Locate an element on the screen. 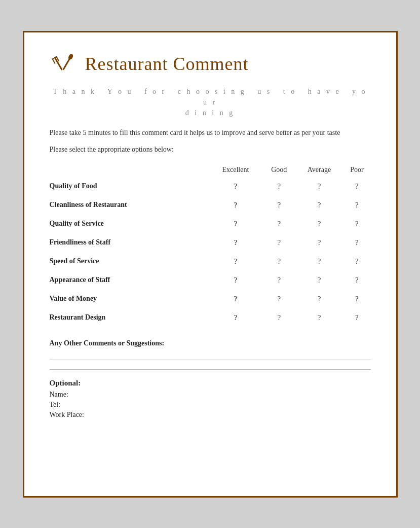 The width and height of the screenshot is (420, 528). optional-field: Tel: is located at coordinates (210, 405).